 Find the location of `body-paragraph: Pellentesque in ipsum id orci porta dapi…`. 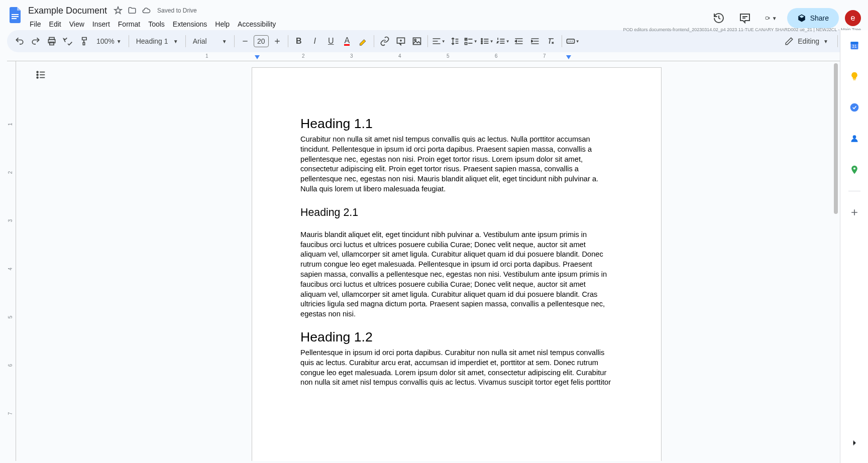

body-paragraph: Pellentesque in ipsum id orci porta dapi… is located at coordinates (457, 368).